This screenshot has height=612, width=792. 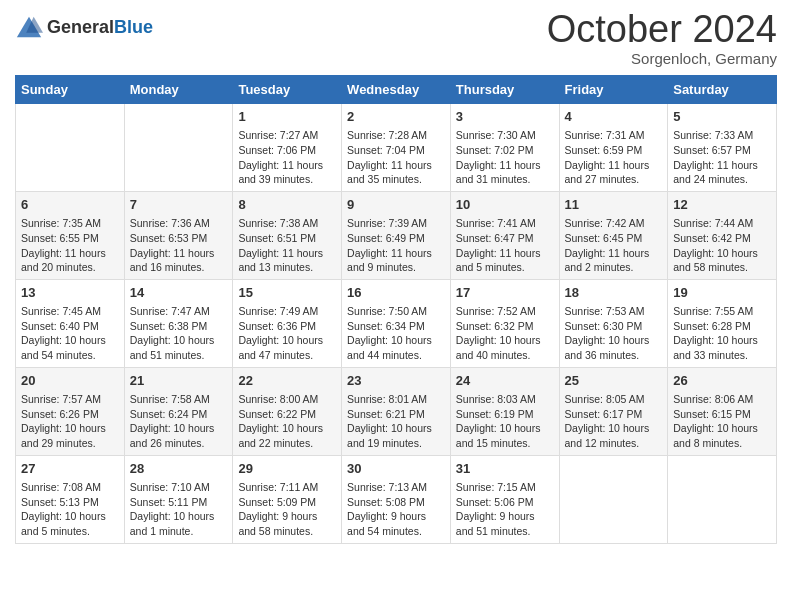 I want to click on day-detail: Sunrise: 7:42 AM Sunset: 6:45 PM Dayligh…, so click(x=614, y=246).